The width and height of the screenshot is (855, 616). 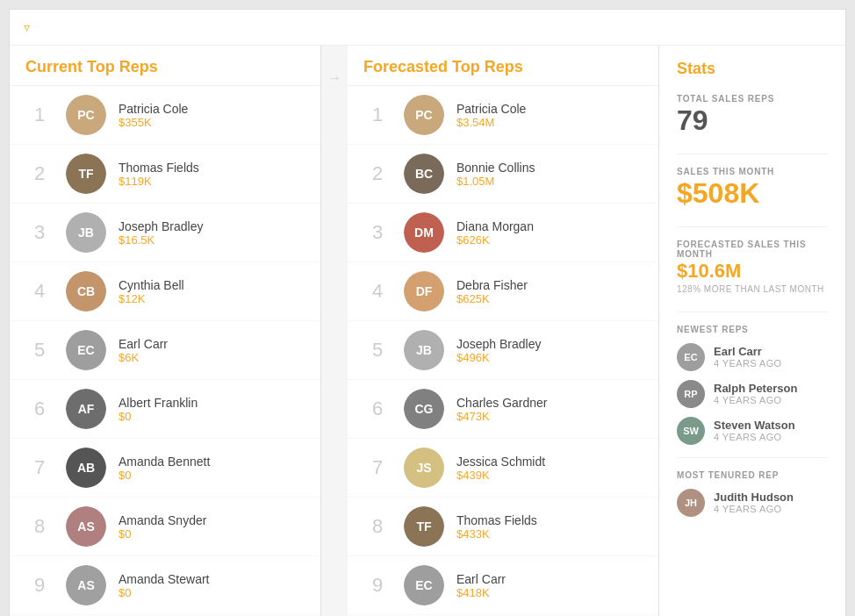 I want to click on rep-value: $3.54M, so click(x=550, y=123).